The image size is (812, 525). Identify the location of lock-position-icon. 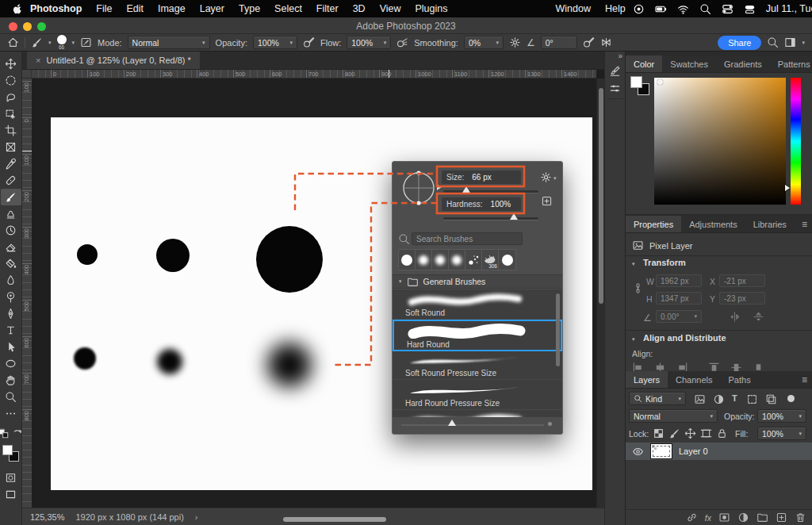
(690, 433).